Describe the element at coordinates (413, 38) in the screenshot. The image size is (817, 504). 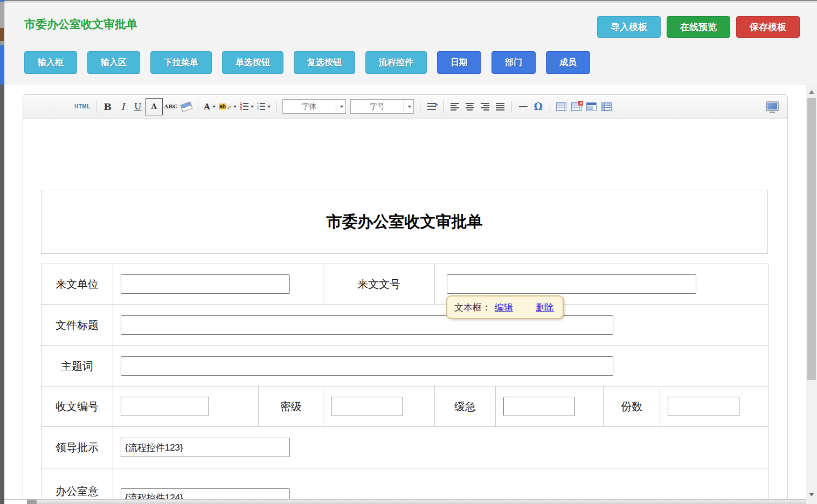
I see `dashed-divider` at that location.